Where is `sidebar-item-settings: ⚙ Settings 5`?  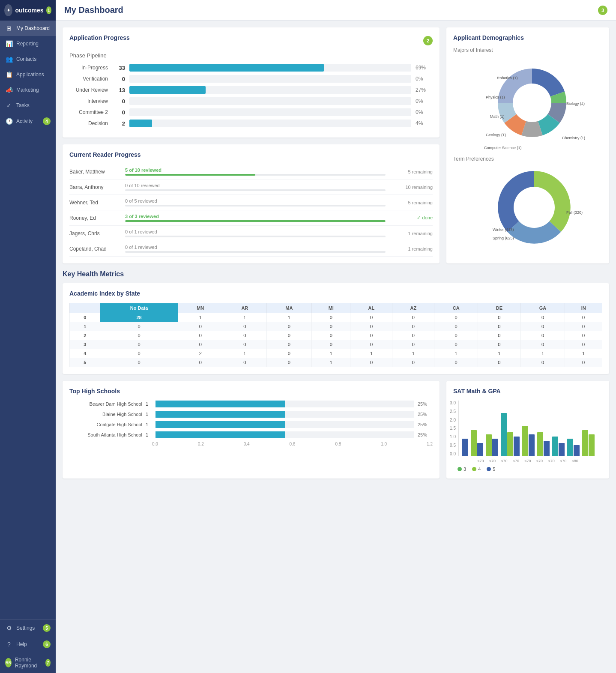
sidebar-item-settings: ⚙ Settings 5 is located at coordinates (28, 628).